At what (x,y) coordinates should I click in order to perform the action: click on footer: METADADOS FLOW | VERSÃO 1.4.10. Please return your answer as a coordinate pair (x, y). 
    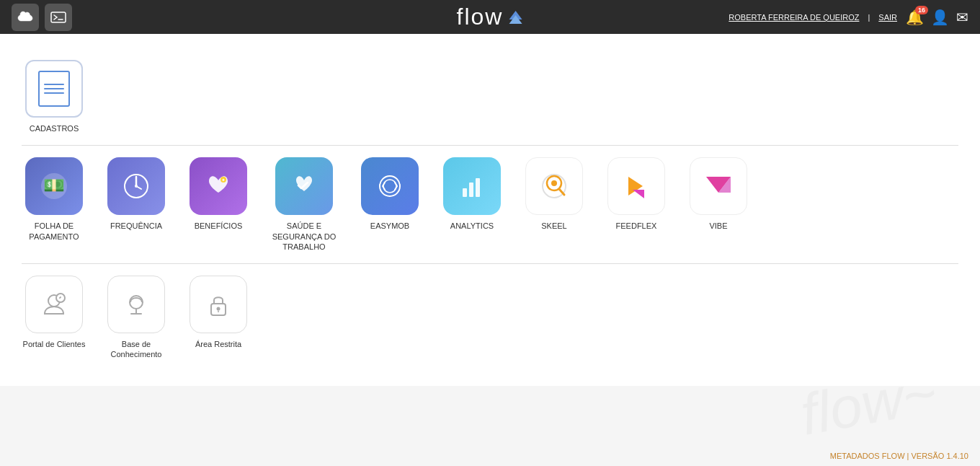
    Looking at the image, I should click on (899, 456).